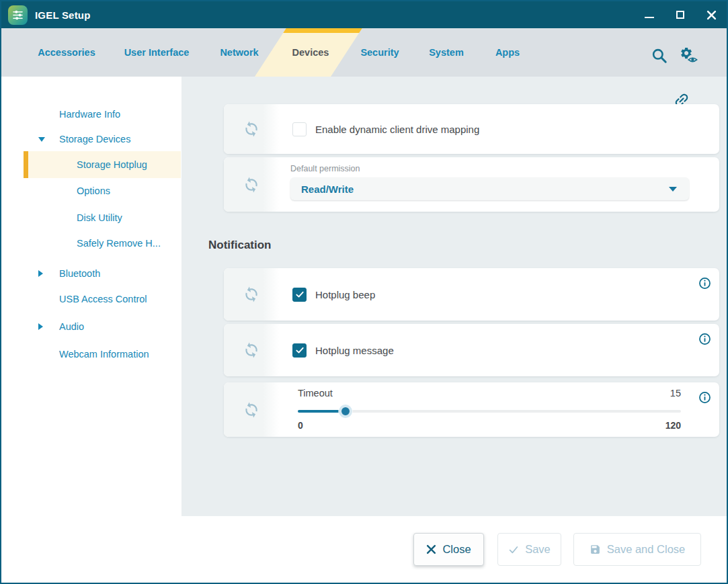 This screenshot has width=728, height=584. Describe the element at coordinates (689, 56) in the screenshot. I see `profile-settings-button` at that location.